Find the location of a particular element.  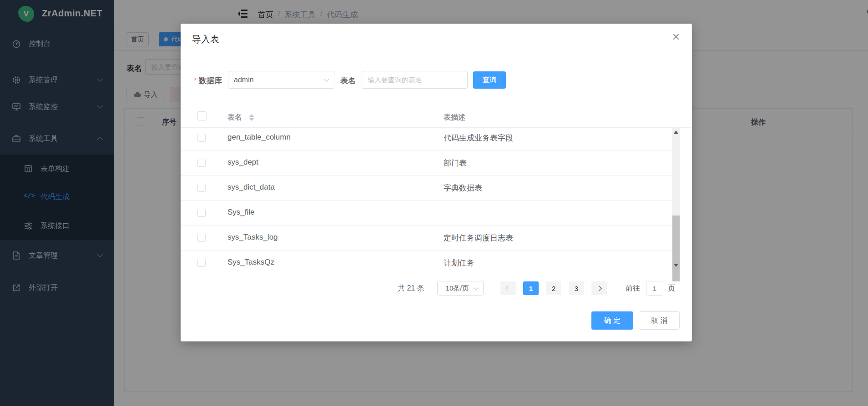

column-header-table-name: 表名 is located at coordinates (235, 117).